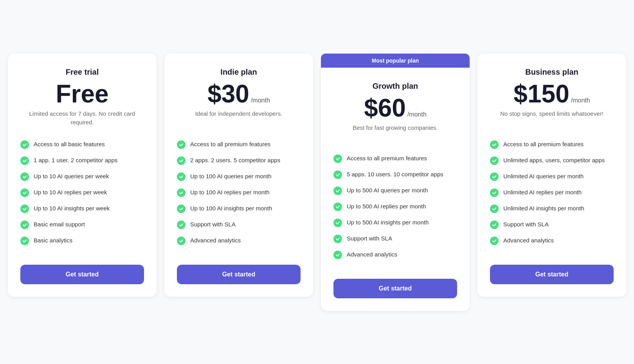  Describe the element at coordinates (387, 222) in the screenshot. I see `feature-text: Up to 500 AI insights per month` at that location.